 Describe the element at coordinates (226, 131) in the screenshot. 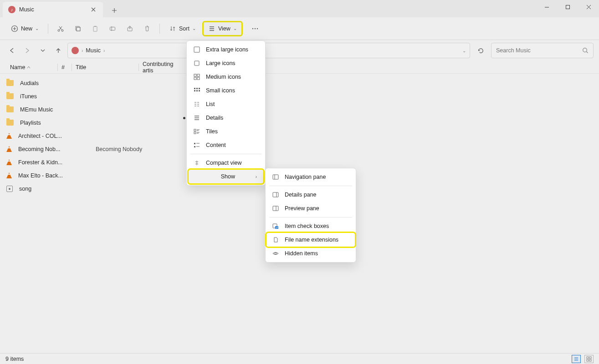

I see `menu-tiles: Tiles` at that location.